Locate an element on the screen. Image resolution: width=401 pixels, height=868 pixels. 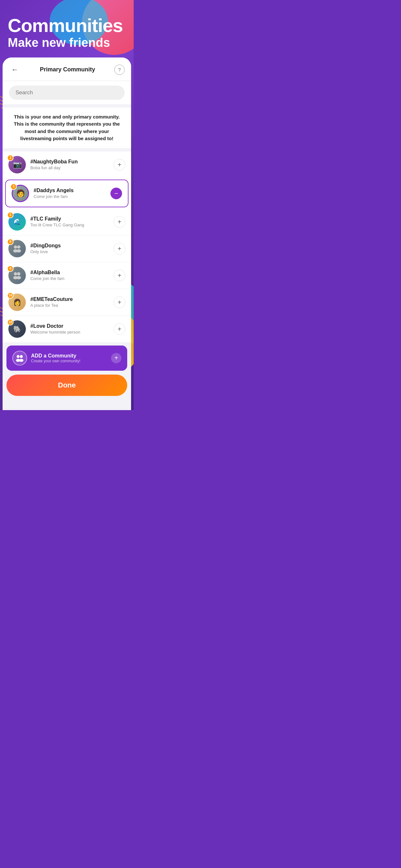
add-community-title: ADD a Community is located at coordinates (71, 356).